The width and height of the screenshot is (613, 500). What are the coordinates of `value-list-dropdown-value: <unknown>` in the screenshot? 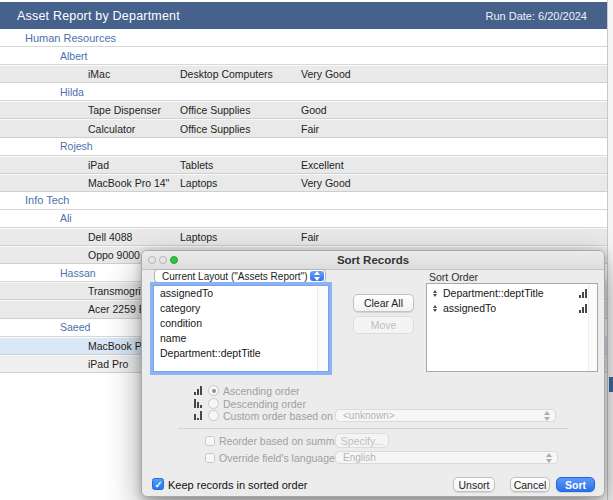 It's located at (369, 416).